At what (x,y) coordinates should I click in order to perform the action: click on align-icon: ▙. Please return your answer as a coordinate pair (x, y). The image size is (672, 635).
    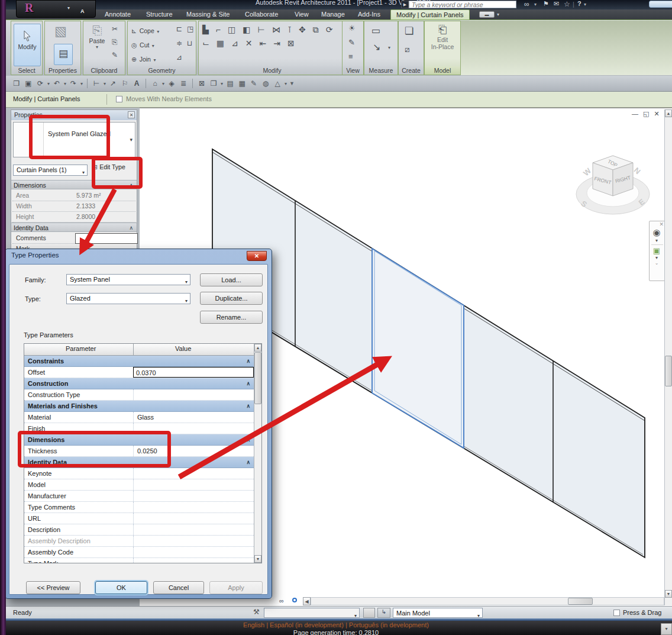
    Looking at the image, I should click on (206, 30).